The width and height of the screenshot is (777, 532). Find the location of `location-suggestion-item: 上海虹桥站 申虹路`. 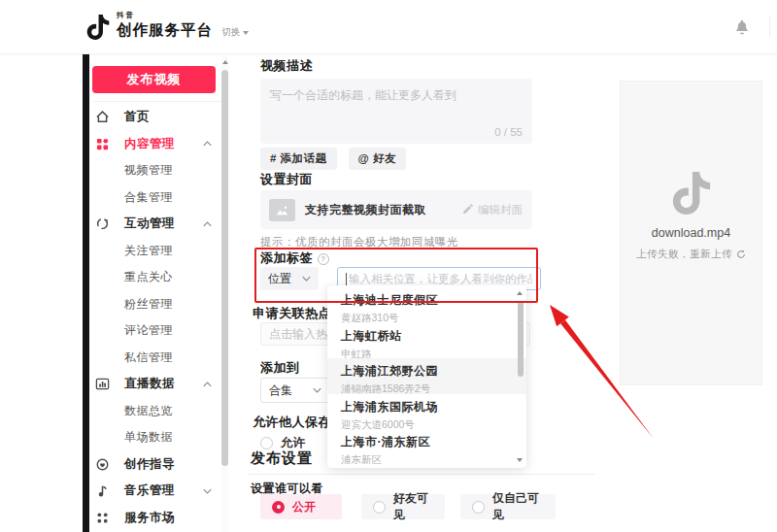

location-suggestion-item: 上海虹桥站 申虹路 is located at coordinates (427, 342).